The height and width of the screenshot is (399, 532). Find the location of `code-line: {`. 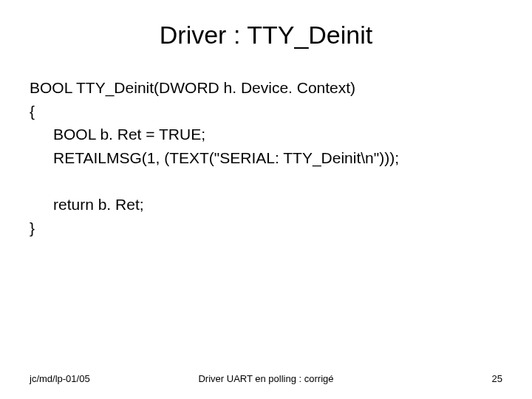

code-line: { is located at coordinates (266, 112).